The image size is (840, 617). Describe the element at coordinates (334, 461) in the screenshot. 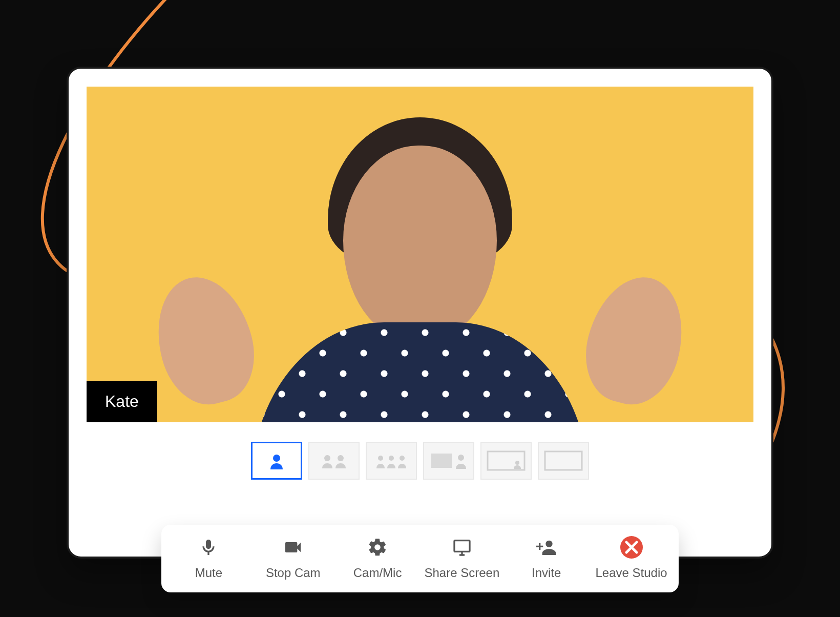

I see `two-person-icon` at that location.